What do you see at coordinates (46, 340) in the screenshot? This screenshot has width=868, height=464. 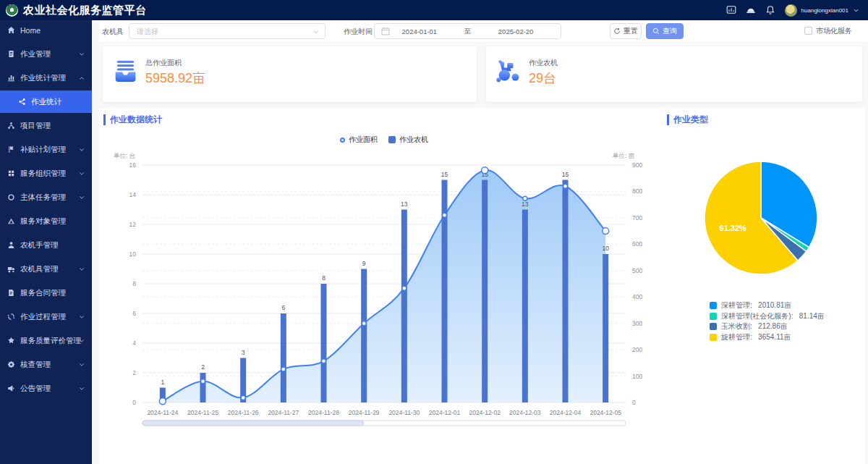 I see `sidebar-item-quality-mgmt: 服务质量评价管理` at bounding box center [46, 340].